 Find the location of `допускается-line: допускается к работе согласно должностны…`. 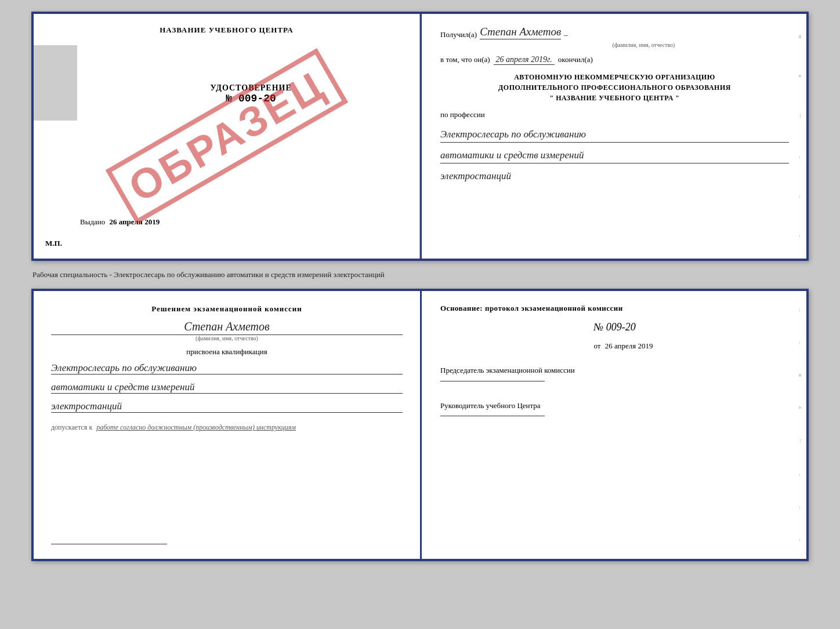

допускается-line: допускается к работе согласно должностны… is located at coordinates (227, 428).